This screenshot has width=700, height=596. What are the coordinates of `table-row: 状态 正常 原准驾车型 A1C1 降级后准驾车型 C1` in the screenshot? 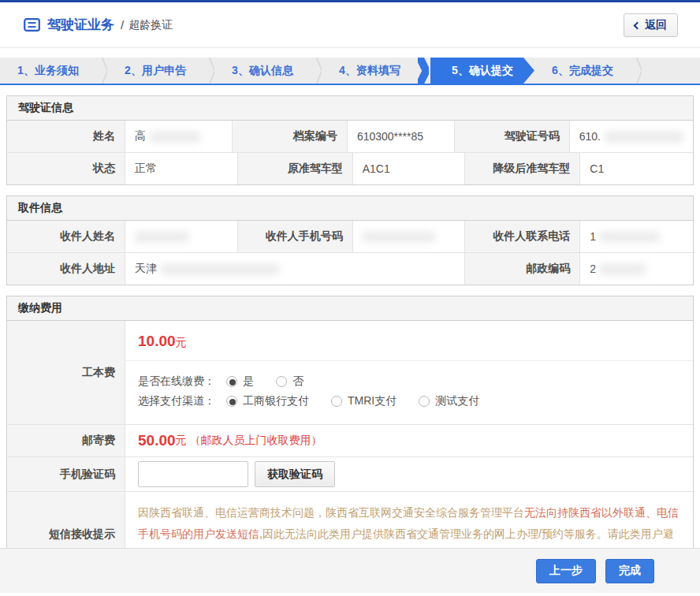 It's located at (350, 169).